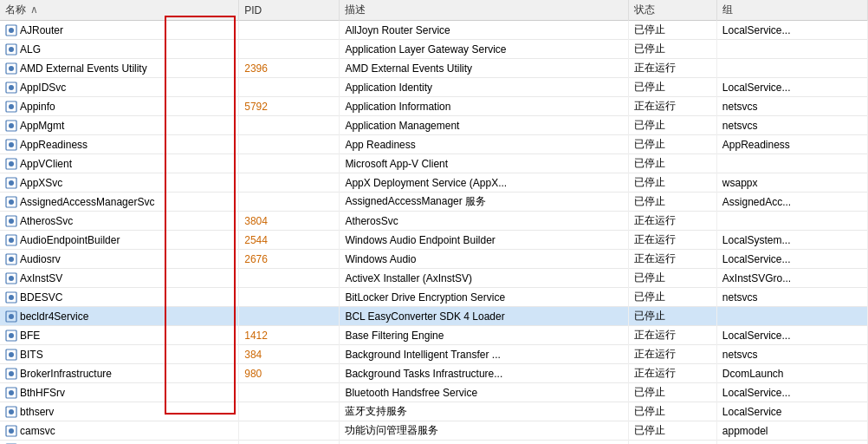 The image size is (868, 444). Describe the element at coordinates (434, 49) in the screenshot. I see `table-row: ALG Application Layer Gateway Service已停止` at that location.